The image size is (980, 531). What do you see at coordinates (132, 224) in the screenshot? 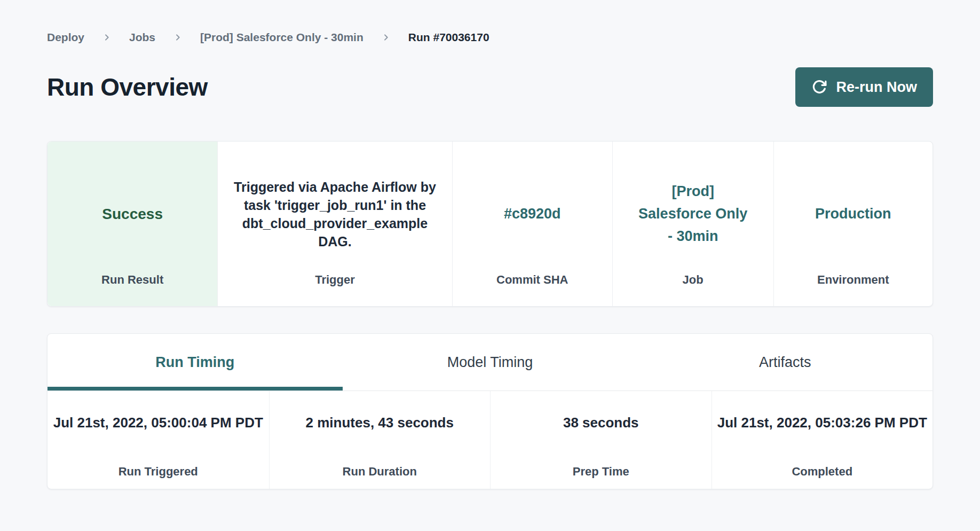
I see `run-result-card: Success Run Result` at bounding box center [132, 224].